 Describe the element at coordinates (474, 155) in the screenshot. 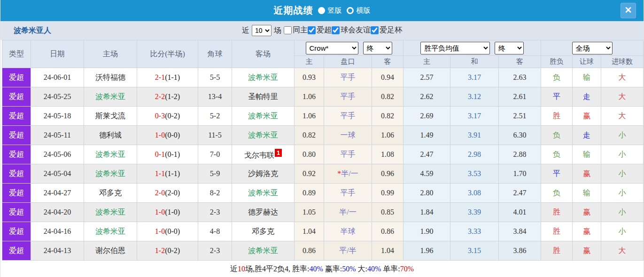

I see `europe-draw-odds-cell: 2.98` at that location.